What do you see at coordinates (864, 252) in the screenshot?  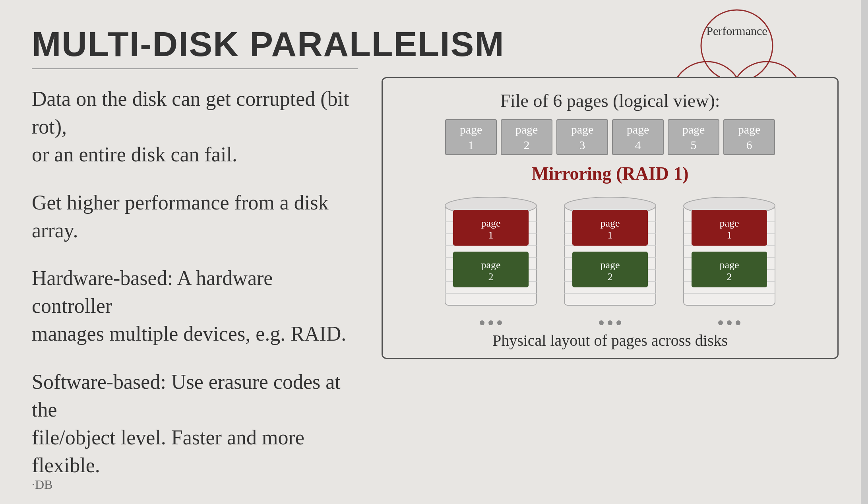 I see `scrollbar` at bounding box center [864, 252].